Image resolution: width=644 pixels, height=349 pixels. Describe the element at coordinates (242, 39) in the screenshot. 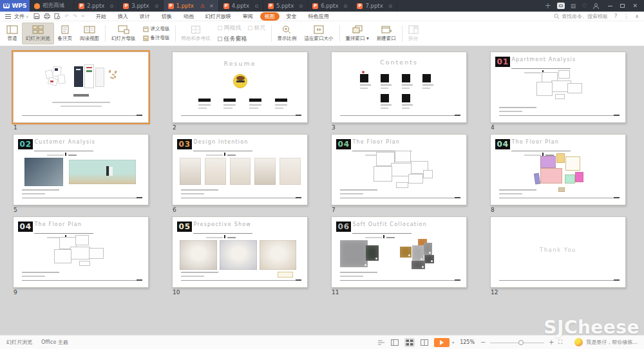

I see `task-pane-checkbox: 任务窗格` at that location.